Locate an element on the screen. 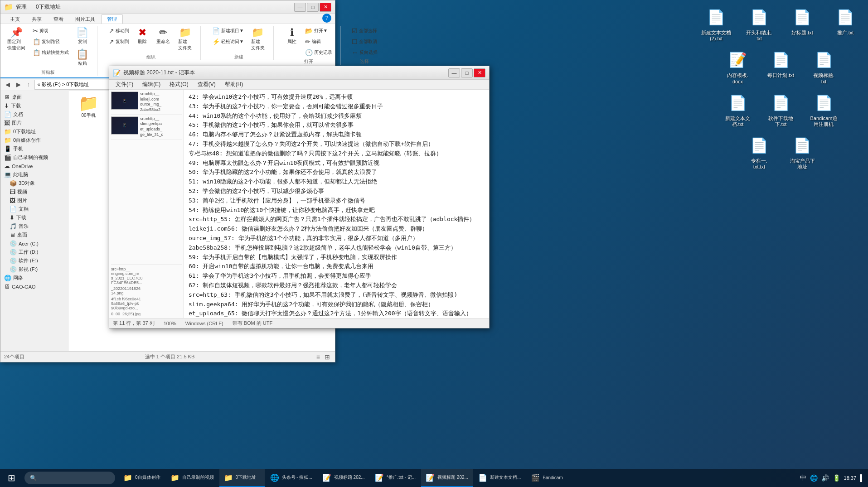  cut-button: ✂ 剪切 is located at coordinates (51, 31).